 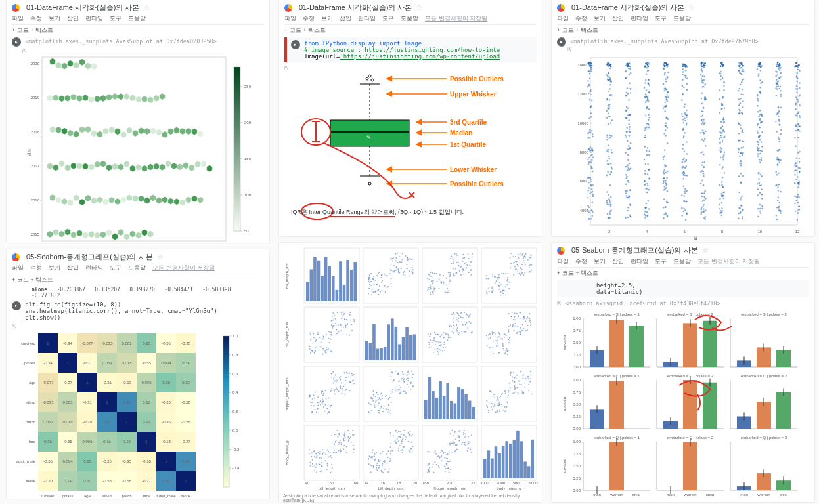 What do you see at coordinates (646, 75) in the screenshot?
I see `svg-point-2099` at bounding box center [646, 75].